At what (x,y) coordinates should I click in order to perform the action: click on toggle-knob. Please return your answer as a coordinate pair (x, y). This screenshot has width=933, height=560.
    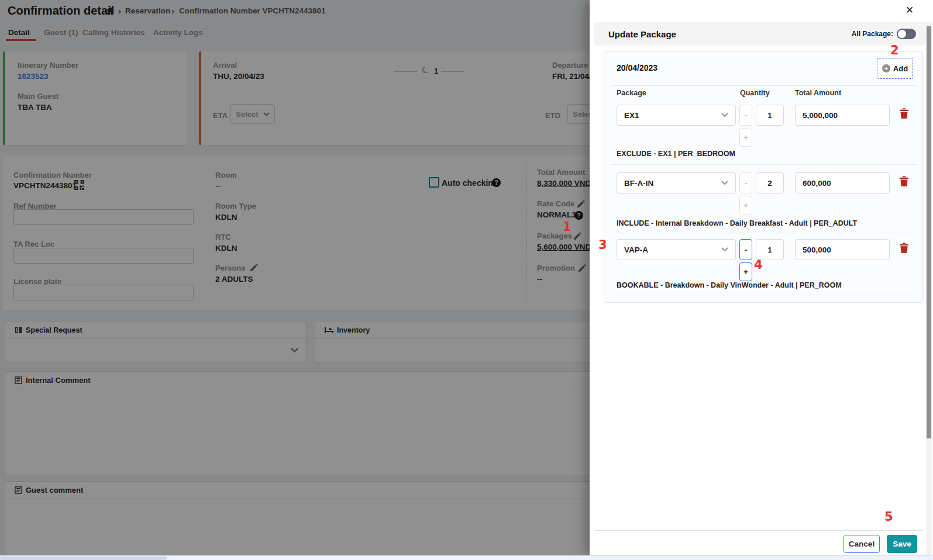
    Looking at the image, I should click on (902, 34).